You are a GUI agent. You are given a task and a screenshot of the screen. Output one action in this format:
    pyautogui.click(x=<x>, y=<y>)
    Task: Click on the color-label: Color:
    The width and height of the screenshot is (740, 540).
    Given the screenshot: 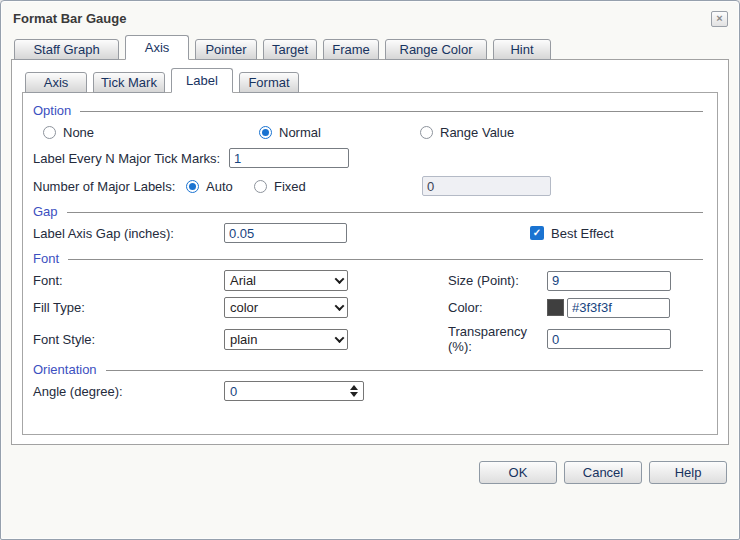 What is the action you would take?
    pyautogui.click(x=498, y=308)
    